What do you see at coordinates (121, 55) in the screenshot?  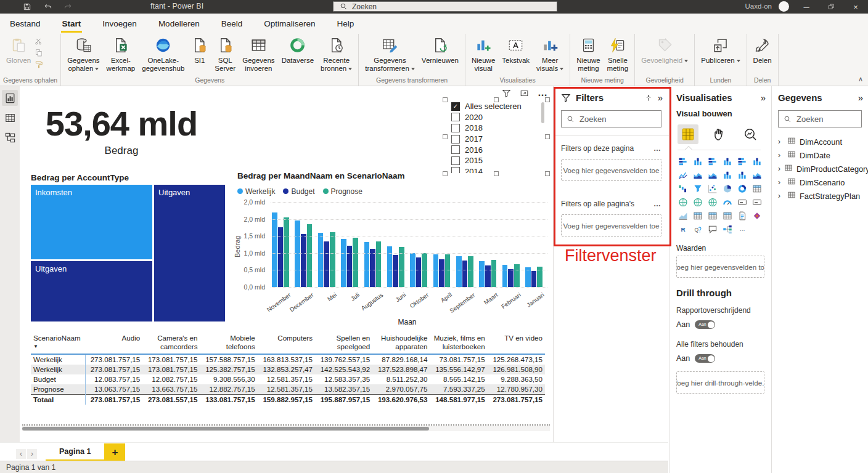 I see `excel-werkmap-button: Excel- werkmap` at bounding box center [121, 55].